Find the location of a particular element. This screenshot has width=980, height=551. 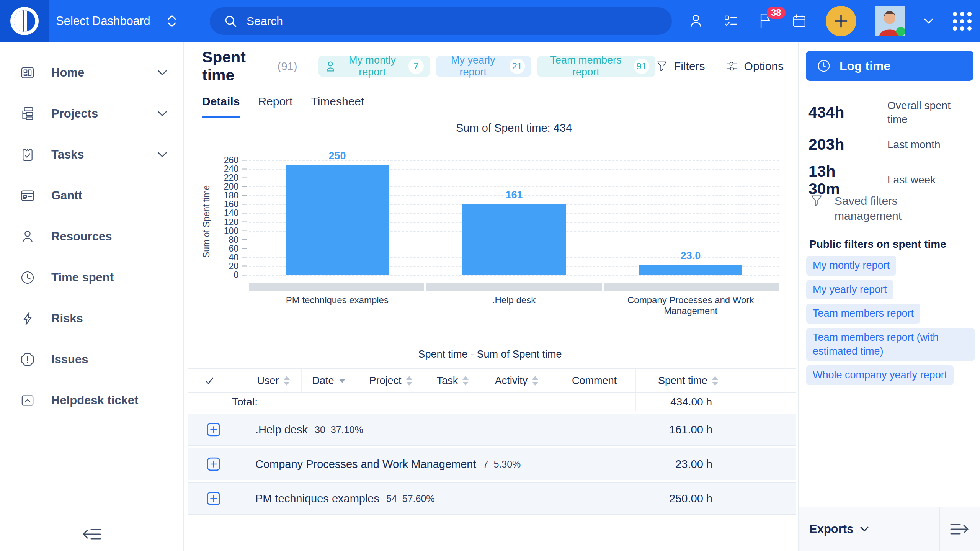

column-header-project: Project is located at coordinates (390, 381).